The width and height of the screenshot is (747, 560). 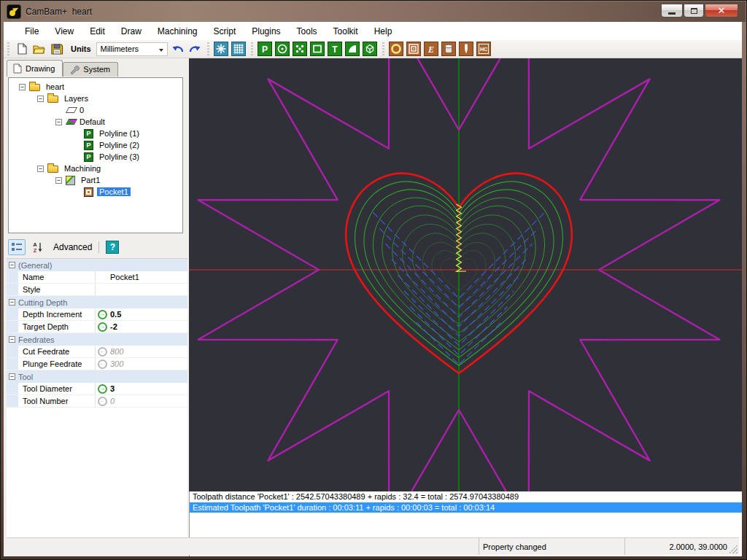 I want to click on draw-circle-button, so click(x=283, y=50).